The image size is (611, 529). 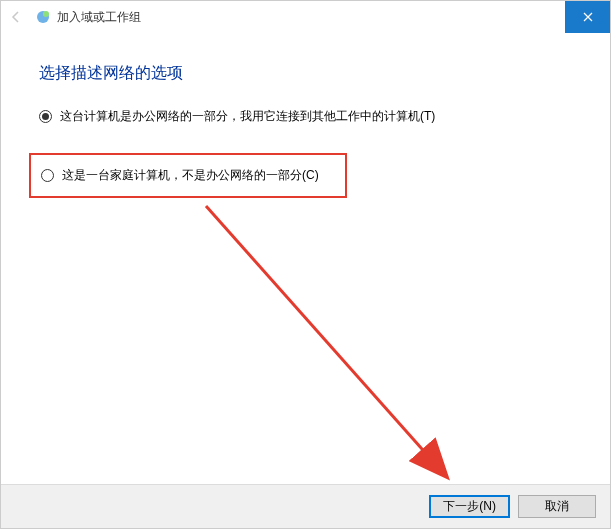 I want to click on option-home-computer: 这是一台家庭计算机，不是办公网络的一部分(C), so click(x=186, y=176).